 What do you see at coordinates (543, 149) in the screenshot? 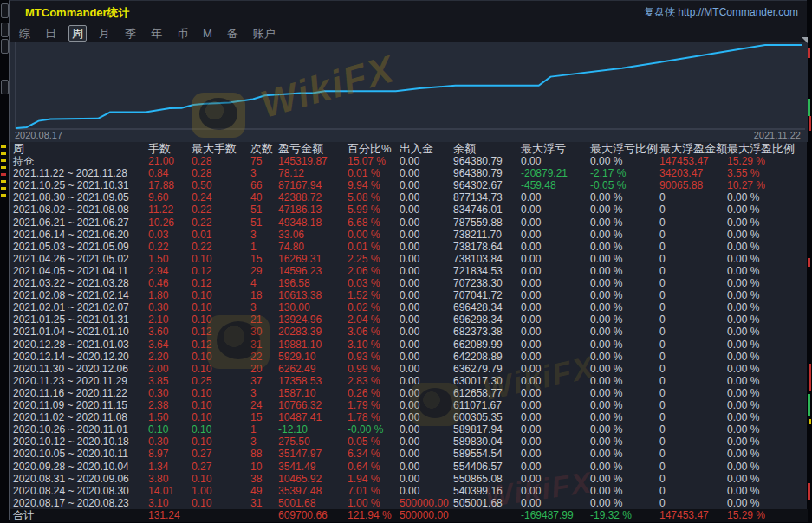
I see `column-header-dd: 最大浮亏` at bounding box center [543, 149].